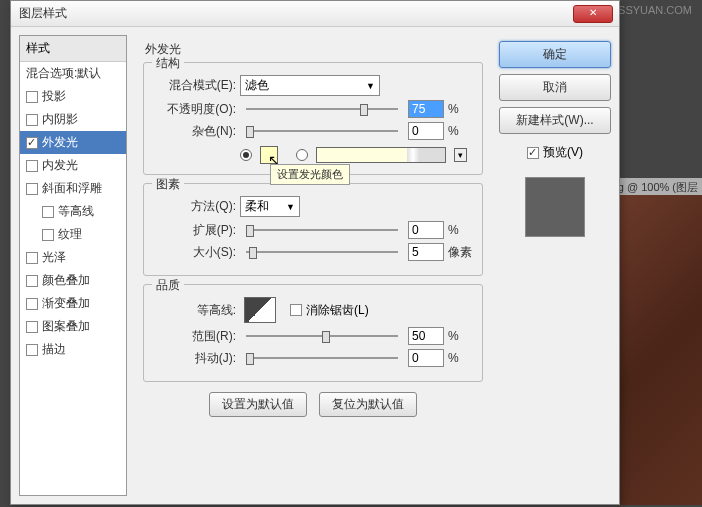  Describe the element at coordinates (73, 166) in the screenshot. I see `style-item-3: 内发光` at that location.